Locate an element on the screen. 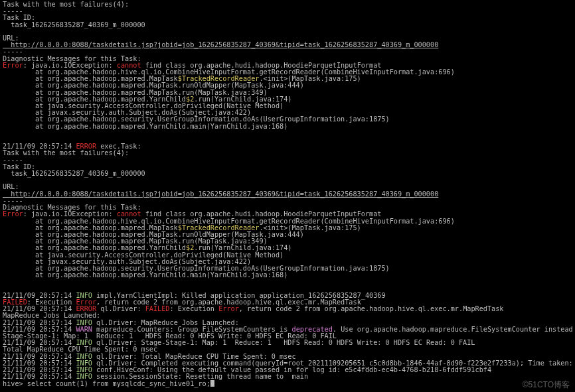  line: : Execution is located at coordinates (195, 309).